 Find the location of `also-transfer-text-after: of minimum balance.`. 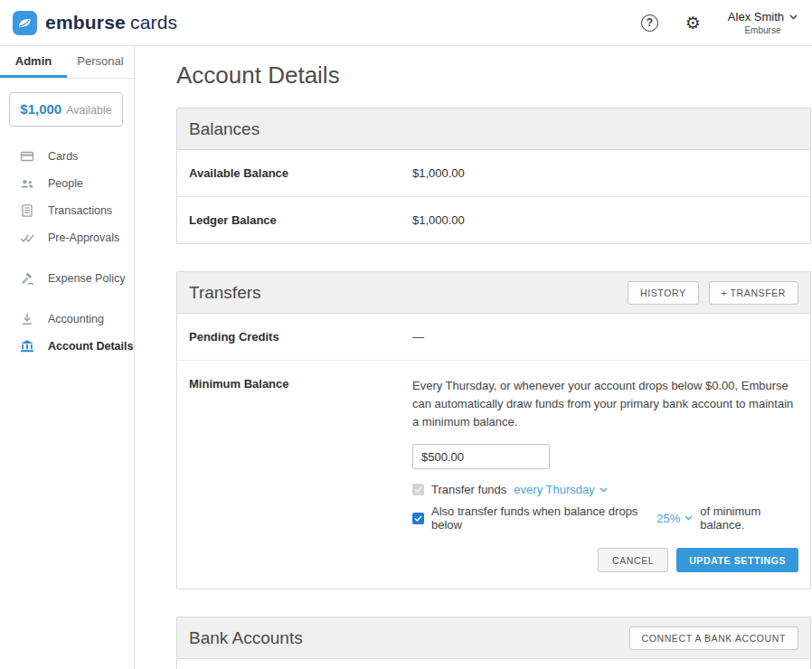

also-transfer-text-after: of minimum balance. is located at coordinates (749, 518).